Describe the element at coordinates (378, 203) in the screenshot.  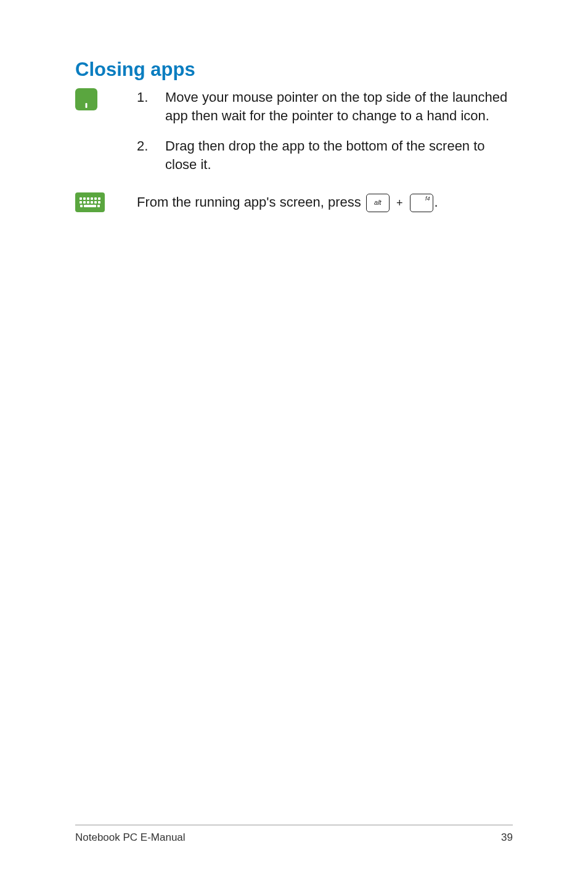
I see `alt-keycap: alt` at that location.